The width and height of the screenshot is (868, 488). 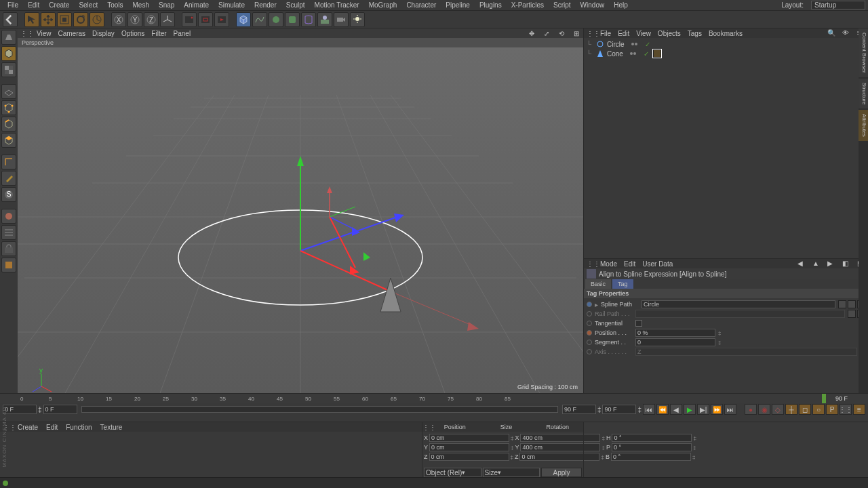 I want to click on menu-tools: Tools, so click(x=115, y=5).